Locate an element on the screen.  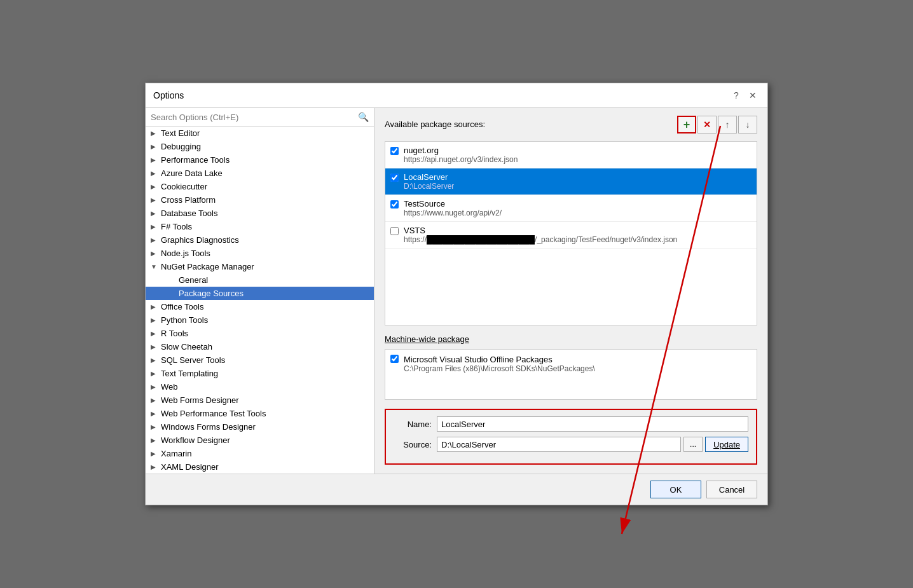
package-checkbox-local-server is located at coordinates (394, 178).